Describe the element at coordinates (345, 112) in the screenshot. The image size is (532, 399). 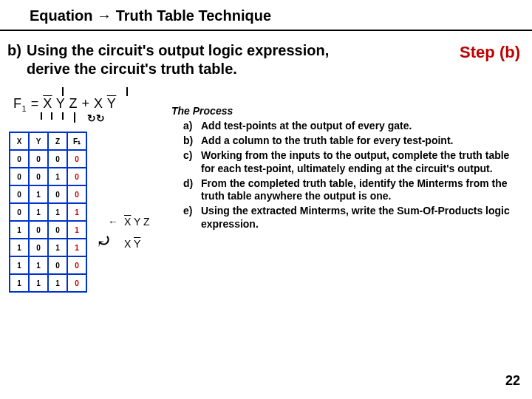
I see `process-heading: The Process` at that location.